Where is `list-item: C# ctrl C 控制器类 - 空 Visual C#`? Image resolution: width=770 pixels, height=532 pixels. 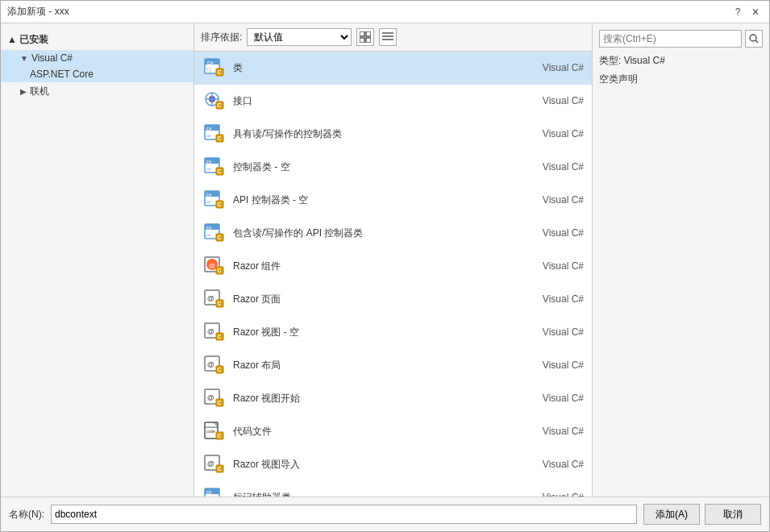 list-item: C# ctrl C 控制器类 - 空 Visual C# is located at coordinates (393, 168).